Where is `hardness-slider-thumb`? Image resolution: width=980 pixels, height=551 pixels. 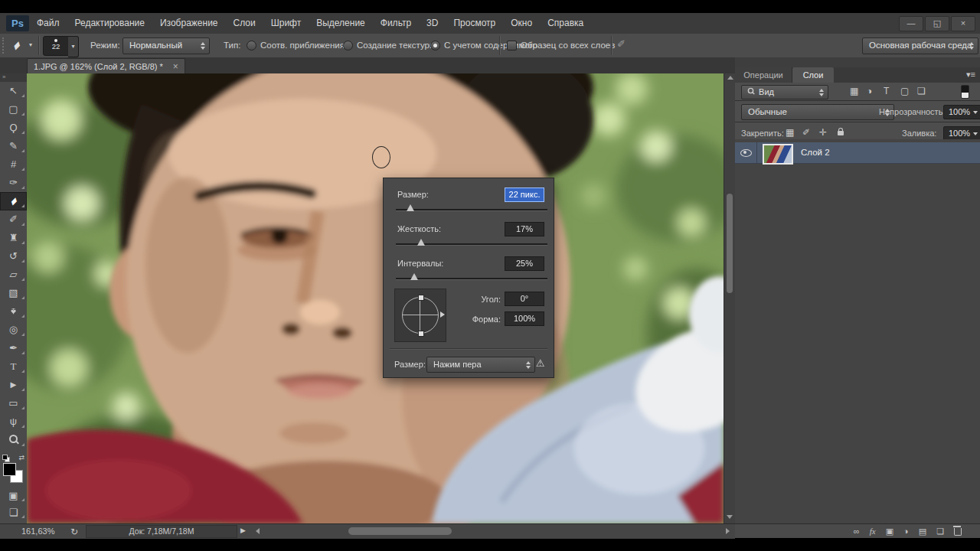 hardness-slider-thumb is located at coordinates (421, 242).